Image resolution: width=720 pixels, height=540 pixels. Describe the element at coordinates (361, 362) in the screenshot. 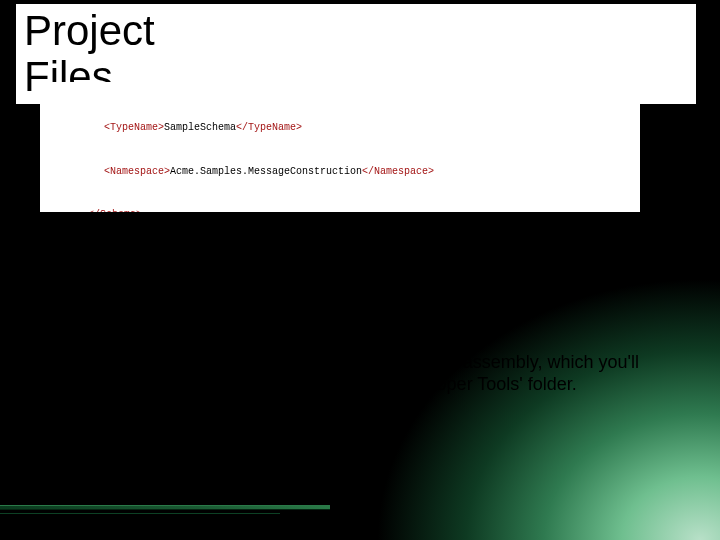

I see `body-paragraph: Biz.Talk MSBuild tasks are implemented i…` at that location.